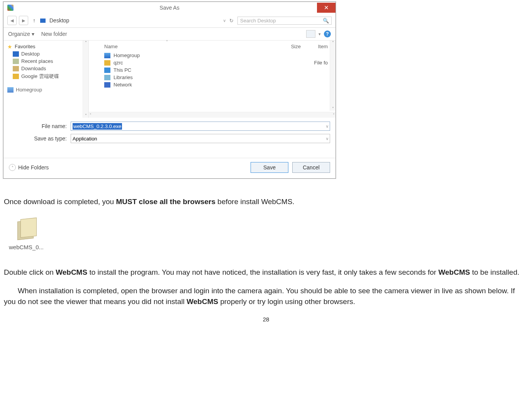 Image resolution: width=532 pixels, height=414 pixels. I want to click on exe-icon, so click(26, 230).